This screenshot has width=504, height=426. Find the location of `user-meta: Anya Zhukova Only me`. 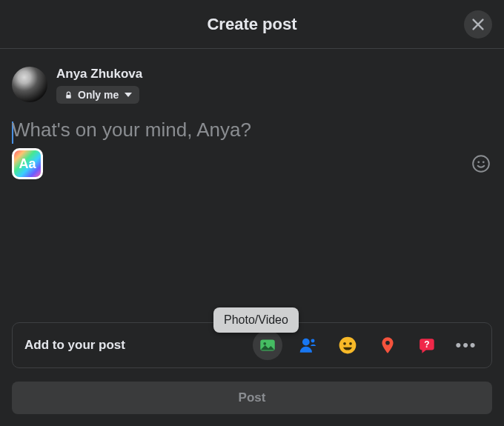

user-meta: Anya Zhukova Only me is located at coordinates (99, 85).